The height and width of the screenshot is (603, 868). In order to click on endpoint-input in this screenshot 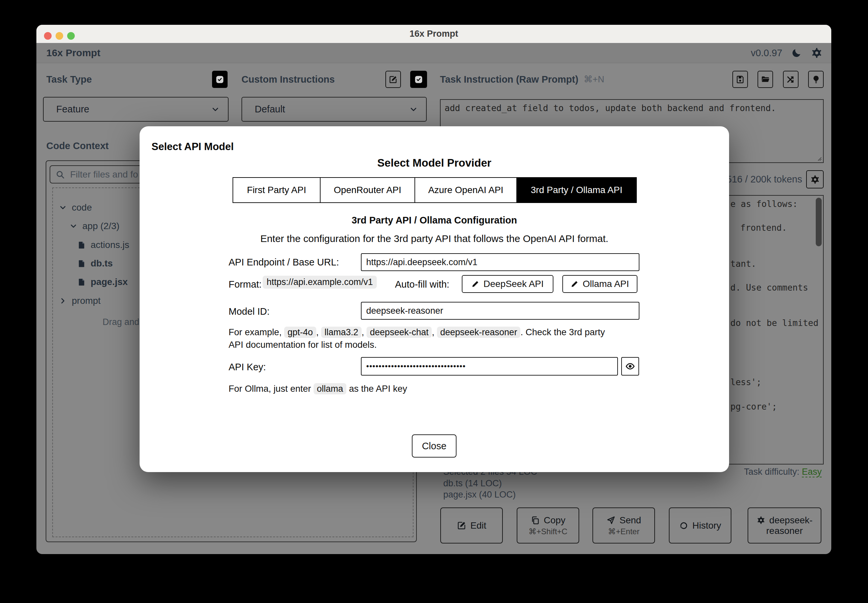, I will do `click(500, 262)`.